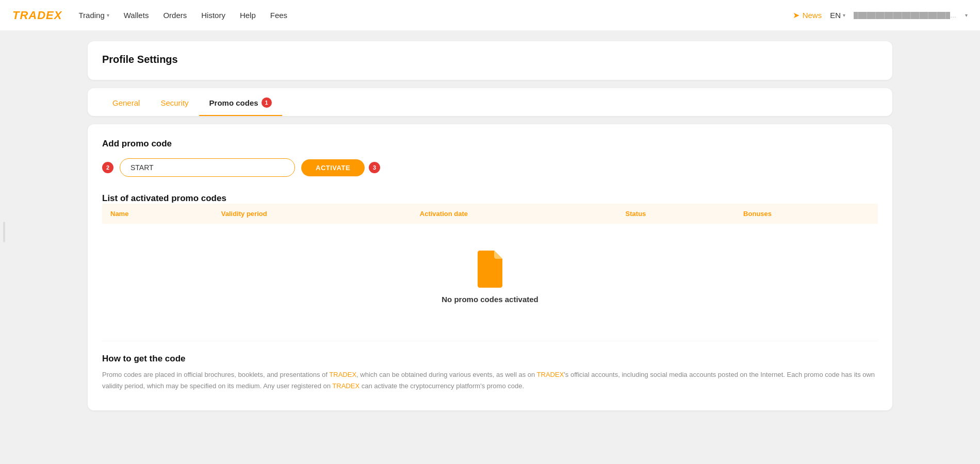 The width and height of the screenshot is (980, 464). Describe the element at coordinates (880, 15) in the screenshot. I see `header-right: ➤ News EN ▾ ████████████████████████ ▾` at that location.